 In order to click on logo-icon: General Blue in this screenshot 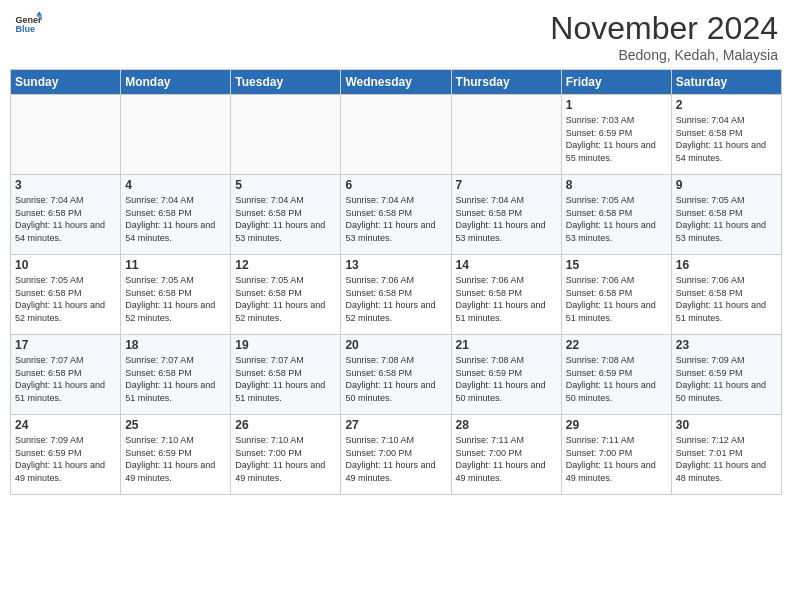, I will do `click(28, 24)`.